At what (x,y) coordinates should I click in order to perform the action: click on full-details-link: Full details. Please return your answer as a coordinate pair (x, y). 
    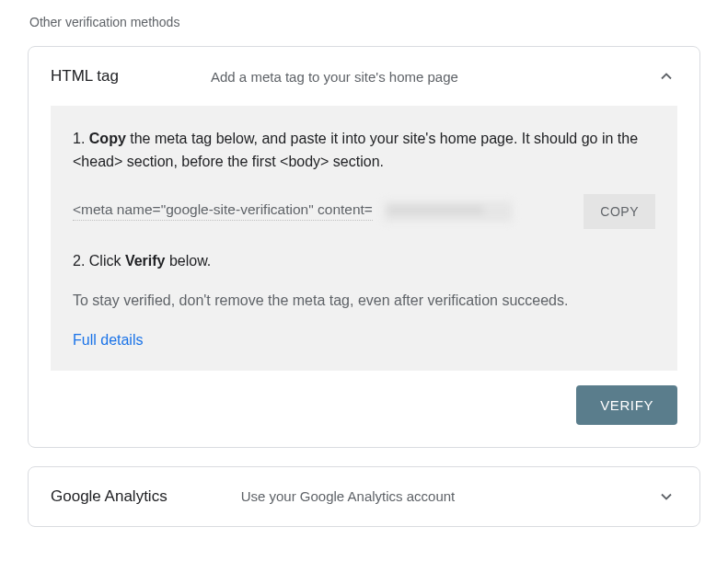
    Looking at the image, I should click on (108, 340).